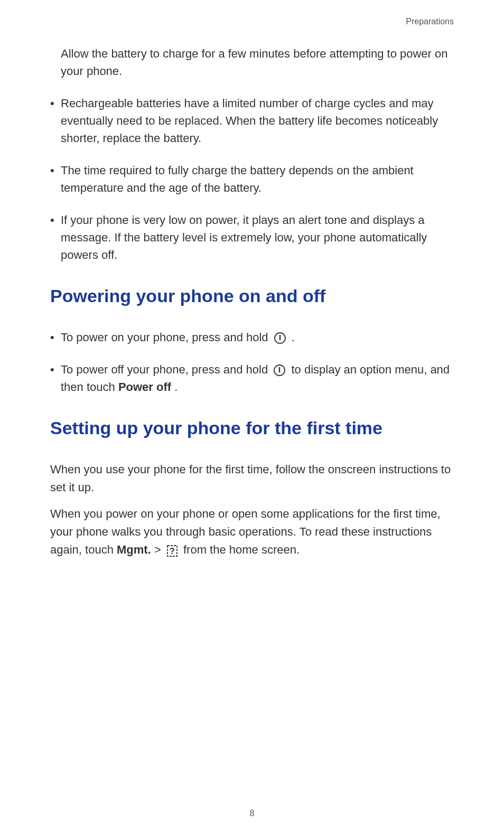 Image resolution: width=504 pixels, height=833 pixels. I want to click on setup-paragraph-1: When you use your phone for the first ti…, so click(252, 479).